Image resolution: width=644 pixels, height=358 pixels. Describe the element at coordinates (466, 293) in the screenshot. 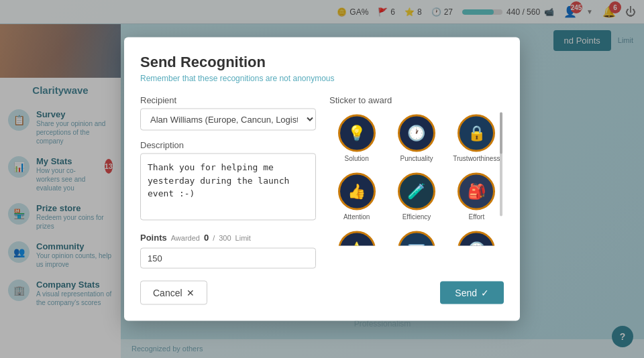

I see `send-label: Send` at that location.